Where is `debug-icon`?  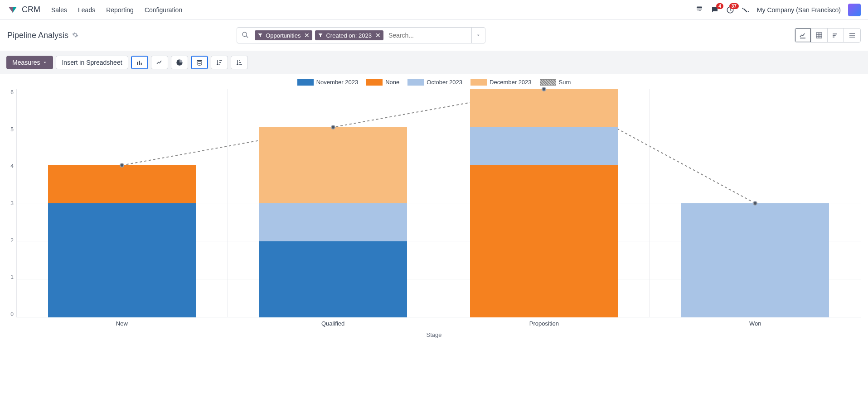 debug-icon is located at coordinates (746, 10).